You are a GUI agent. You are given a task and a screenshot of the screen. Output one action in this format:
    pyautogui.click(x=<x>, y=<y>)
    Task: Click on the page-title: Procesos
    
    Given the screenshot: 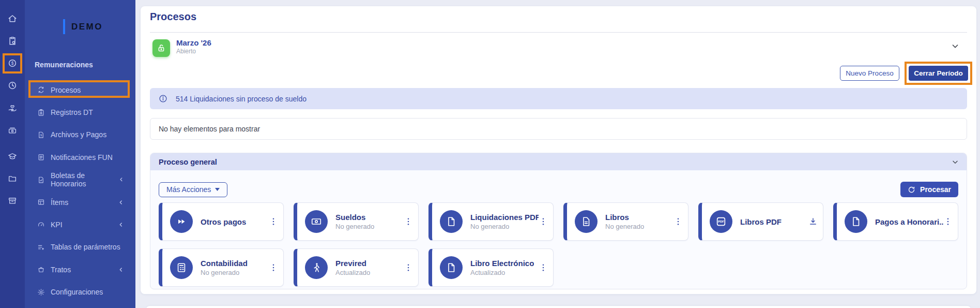 What is the action you would take?
    pyautogui.click(x=173, y=17)
    